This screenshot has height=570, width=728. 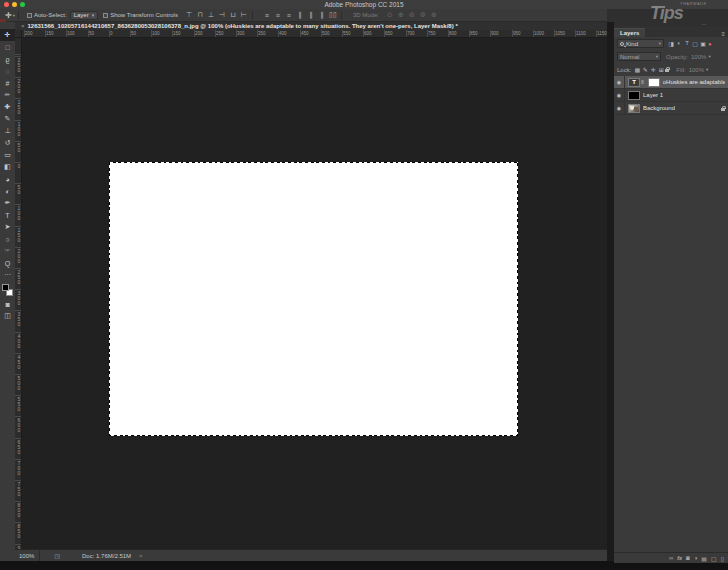 What do you see at coordinates (671, 96) in the screenshot?
I see `layer-row: ◉Layer 1` at bounding box center [671, 96].